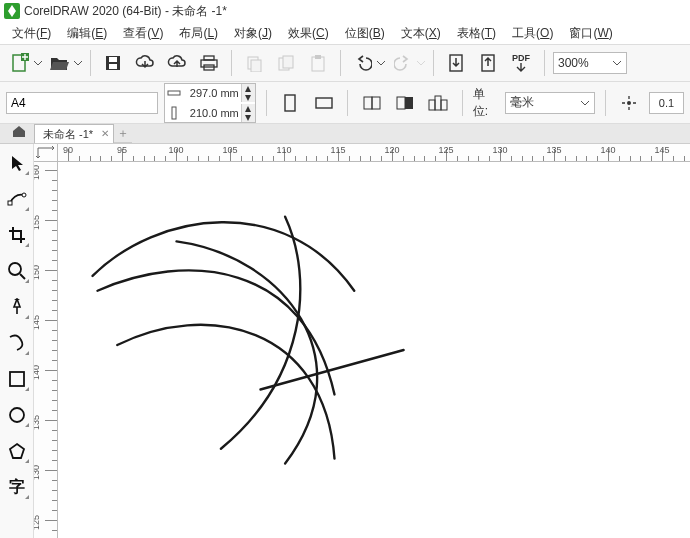  What do you see at coordinates (17, 343) in the screenshot?
I see `artistic-media-tool` at bounding box center [17, 343].